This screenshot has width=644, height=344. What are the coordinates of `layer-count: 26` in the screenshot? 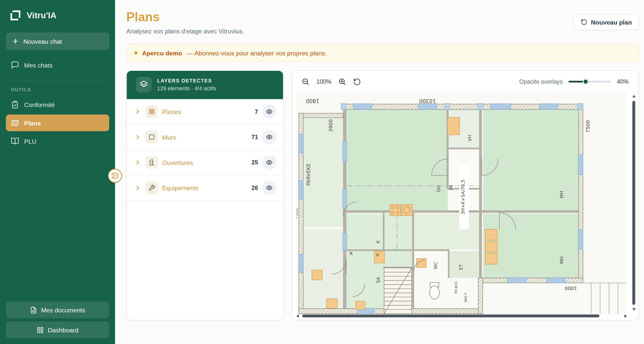 It's located at (255, 188).